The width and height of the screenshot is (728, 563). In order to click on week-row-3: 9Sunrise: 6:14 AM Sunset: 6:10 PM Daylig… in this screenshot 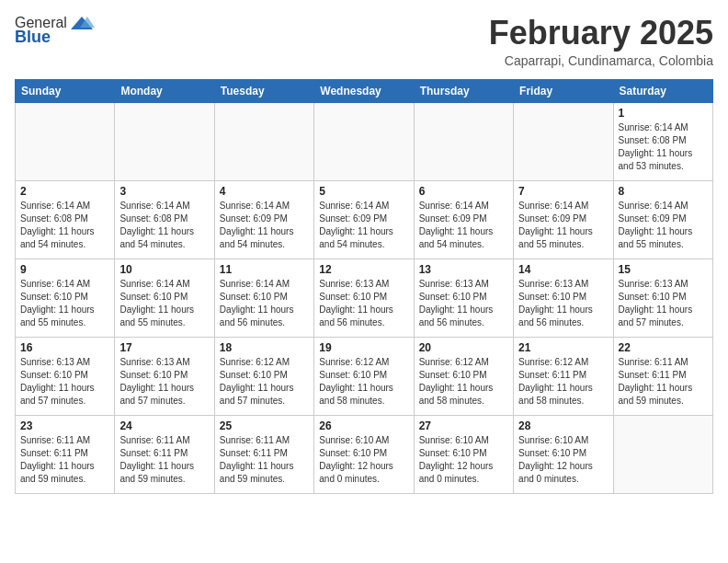, I will do `click(364, 298)`.